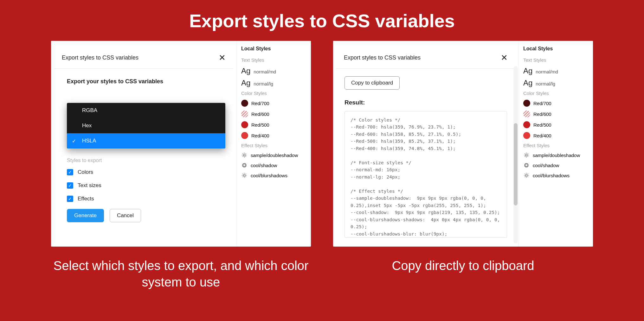 The width and height of the screenshot is (644, 321). Describe the element at coordinates (322, 20) in the screenshot. I see `page-title: Export styles to CSS variables` at that location.